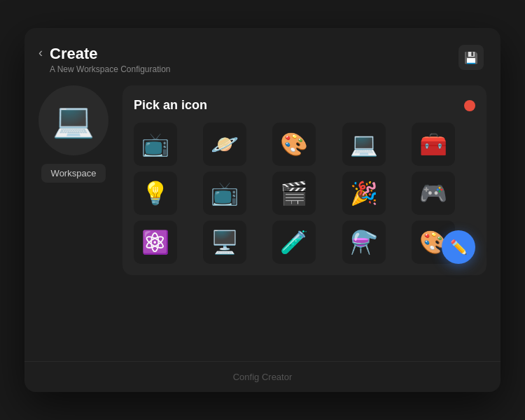 Image resolution: width=525 pixels, height=420 pixels. I want to click on header-left: ‹ Create A New Workspace Configuration, so click(105, 59).